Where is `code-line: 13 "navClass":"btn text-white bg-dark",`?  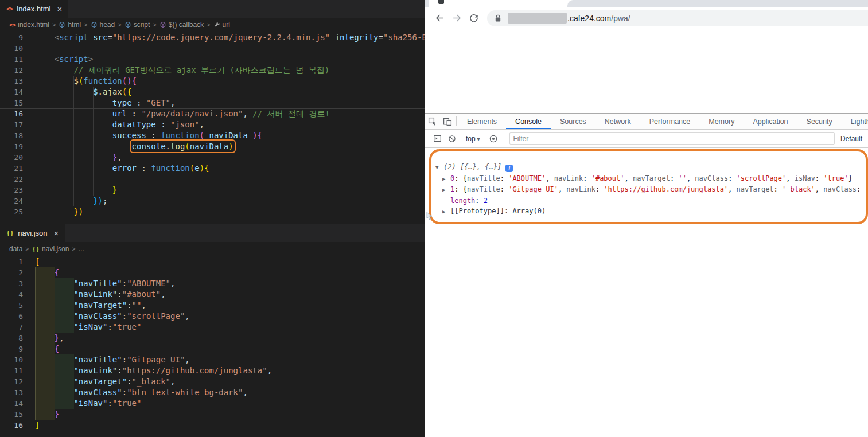 code-line: 13 "navClass":"btn text-white bg-dark", is located at coordinates (212, 392).